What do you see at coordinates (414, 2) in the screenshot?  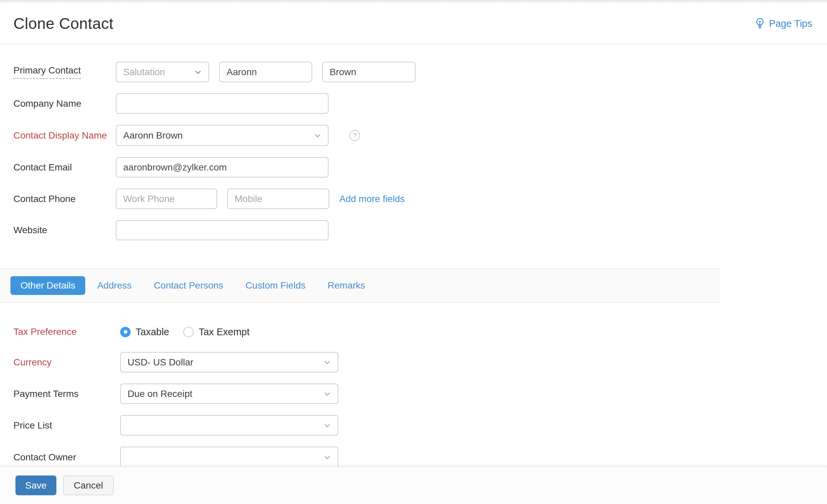 I see `top-shadow-strip` at bounding box center [414, 2].